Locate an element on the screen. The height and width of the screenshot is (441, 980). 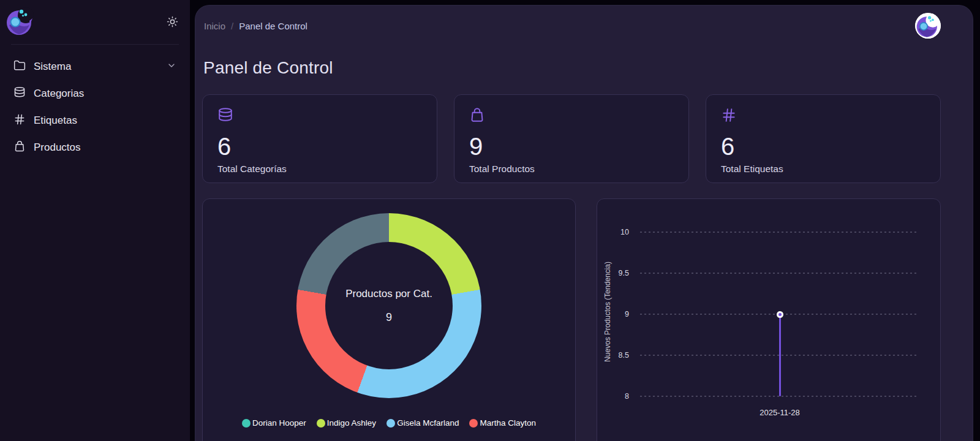
grid-row: 10 is located at coordinates (769, 232).